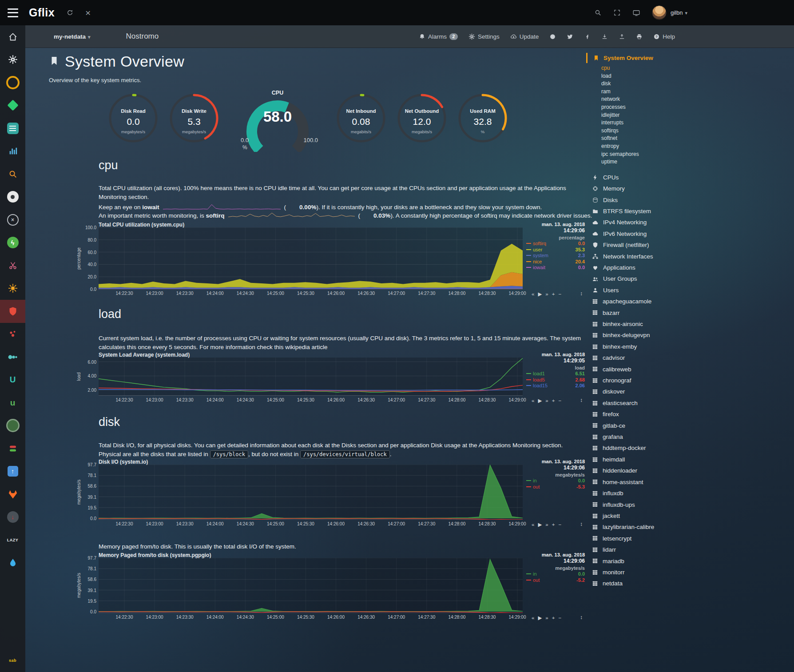 This screenshot has width=794, height=672. I want to click on menu-sub-interrupts: interrupts, so click(696, 123).